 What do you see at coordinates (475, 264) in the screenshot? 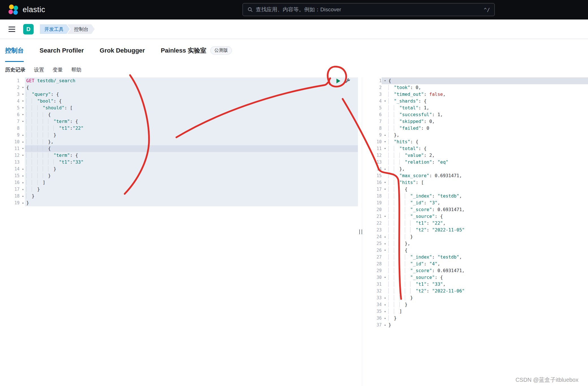
I see `code-line-28: 28 "_id": "4",` at bounding box center [475, 264].